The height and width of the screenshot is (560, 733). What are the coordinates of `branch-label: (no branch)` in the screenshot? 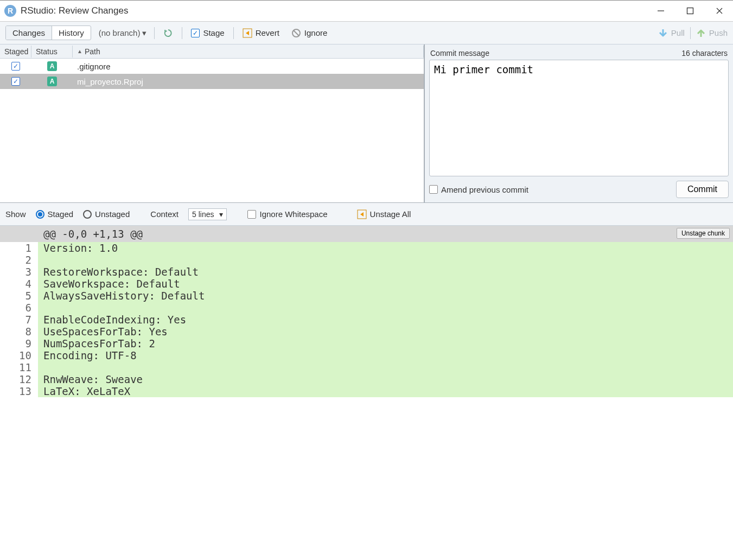 It's located at (119, 33).